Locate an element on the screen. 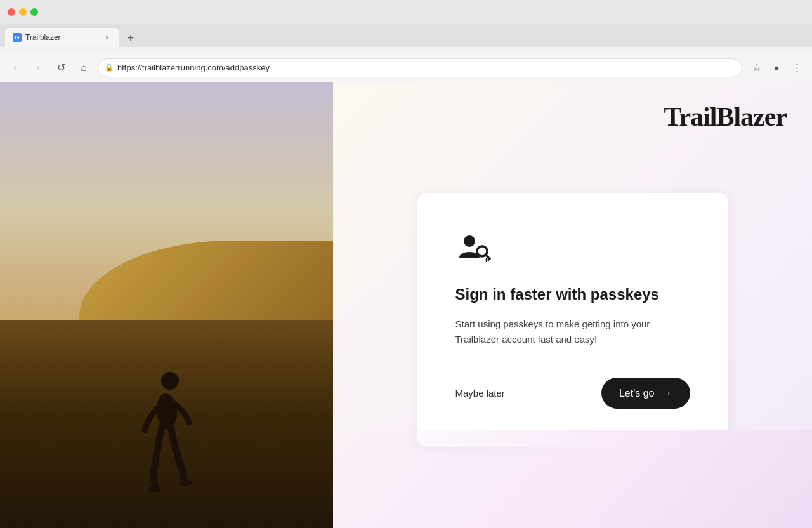 The image size is (812, 528). tab-bar: G Trailblazer × + is located at coordinates (406, 36).